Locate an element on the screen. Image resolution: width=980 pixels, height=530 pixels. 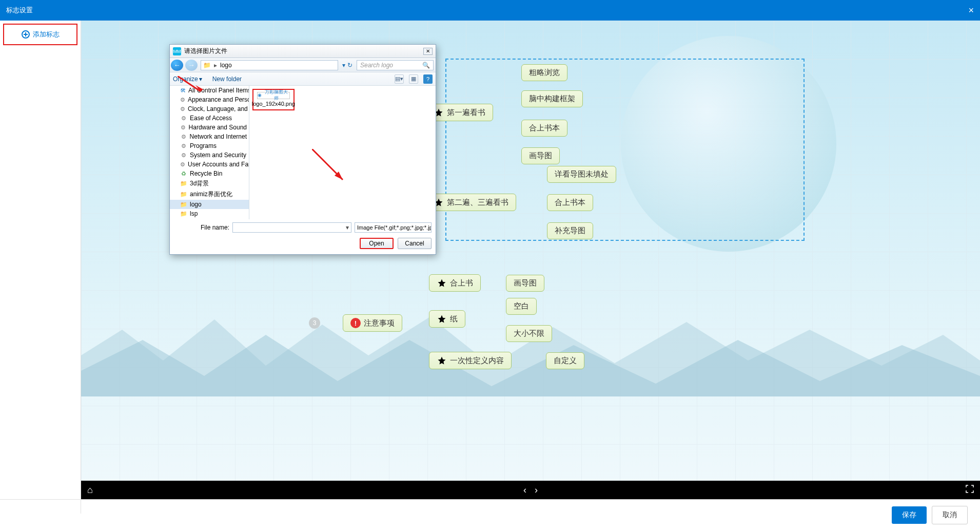
sidebar: 添加标志 is located at coordinates (41, 267).